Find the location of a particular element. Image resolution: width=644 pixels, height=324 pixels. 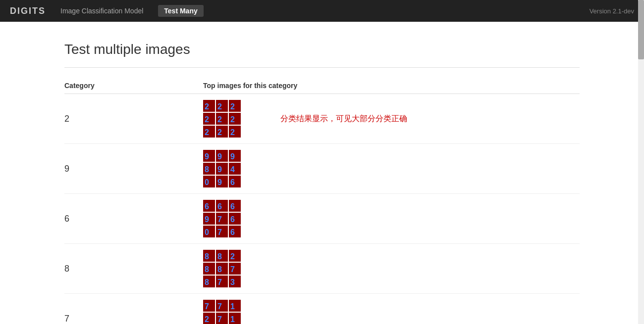

table-row: 8 8 8 2 8 8 7 8 7 3 is located at coordinates (322, 269).